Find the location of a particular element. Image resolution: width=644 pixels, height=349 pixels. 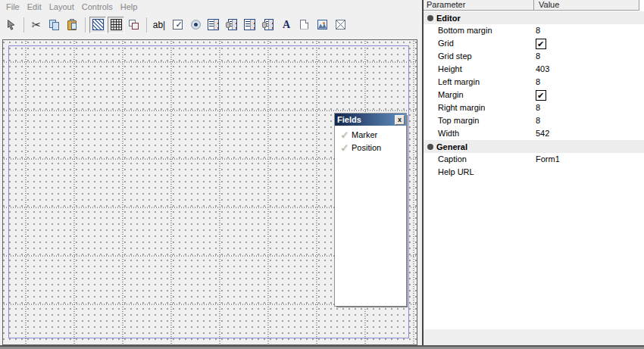

edit-ab-button: ab| is located at coordinates (159, 25).